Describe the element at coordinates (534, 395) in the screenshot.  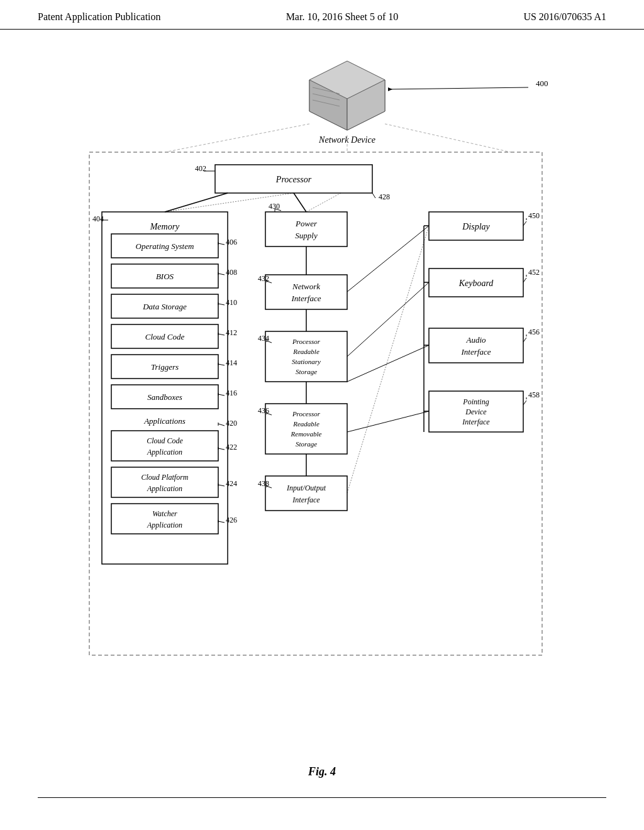
I see `ref-458: 458` at that location.